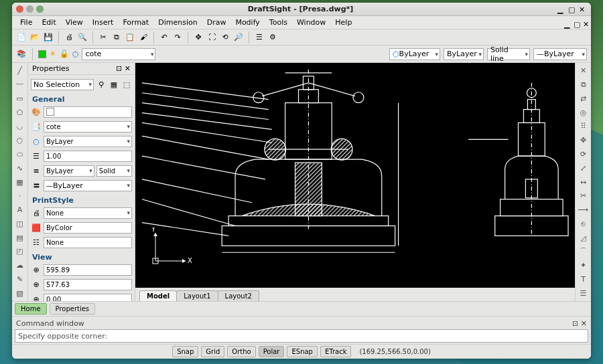 The width and height of the screenshot is (603, 364). Describe the element at coordinates (119, 54) in the screenshot. I see `layer-select: cote` at that location.